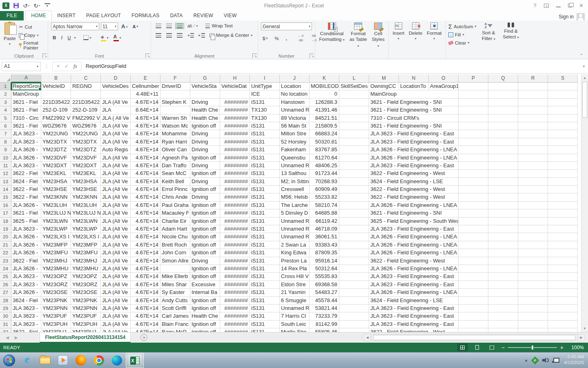 The image size is (588, 368). I want to click on decrease-indent-button: ◂, so click(191, 35).